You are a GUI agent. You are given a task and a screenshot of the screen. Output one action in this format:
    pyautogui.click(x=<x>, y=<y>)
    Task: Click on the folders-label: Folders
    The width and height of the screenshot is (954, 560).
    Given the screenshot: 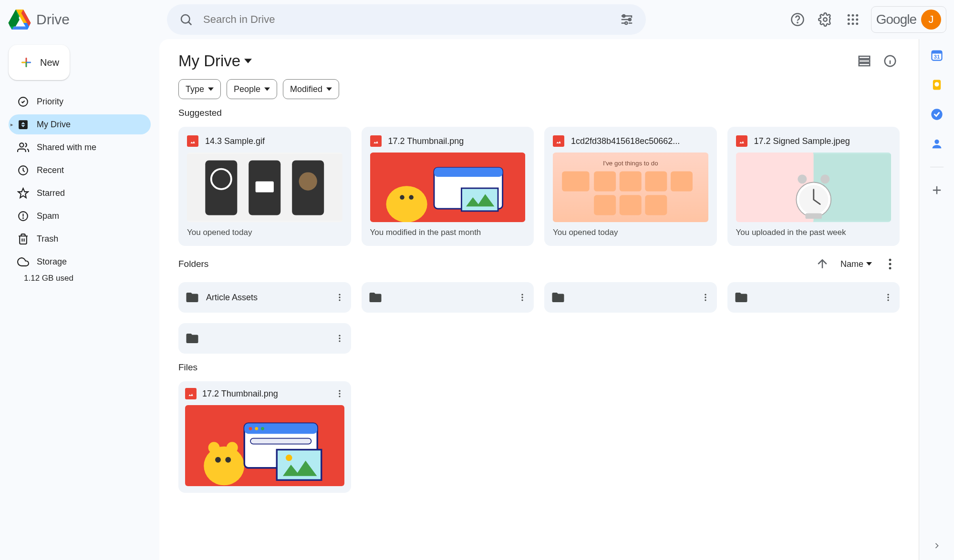 What is the action you would take?
    pyautogui.click(x=194, y=264)
    